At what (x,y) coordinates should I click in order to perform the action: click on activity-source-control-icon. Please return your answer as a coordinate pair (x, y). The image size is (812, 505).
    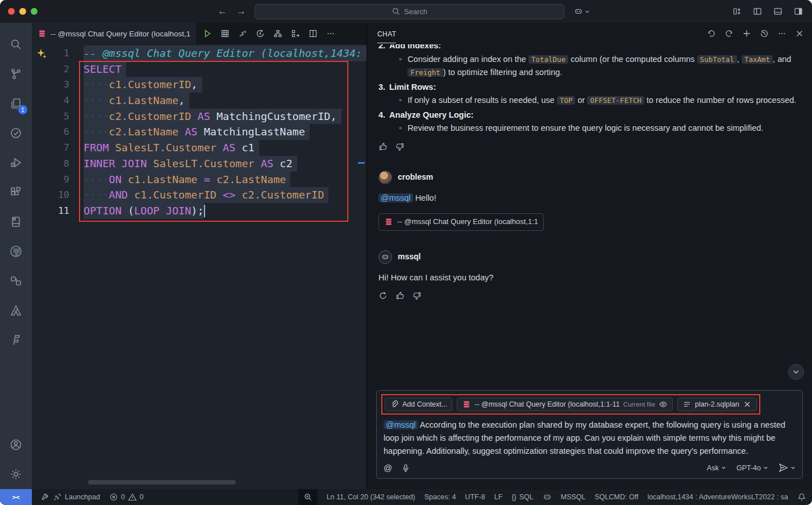
    Looking at the image, I should click on (16, 74).